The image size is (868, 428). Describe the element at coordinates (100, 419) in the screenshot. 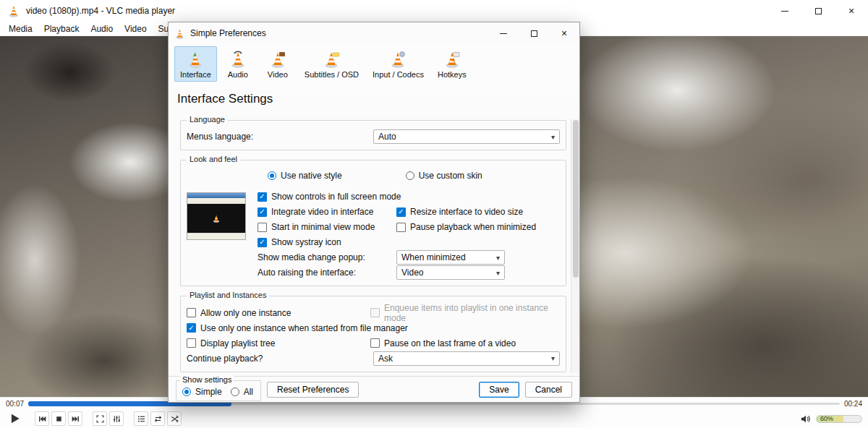

I see `fullscreen-button` at that location.